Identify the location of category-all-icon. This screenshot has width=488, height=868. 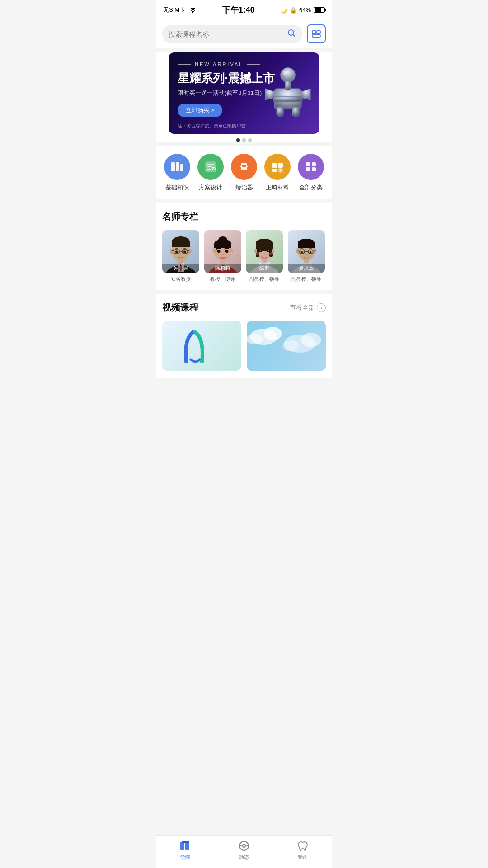
(311, 167).